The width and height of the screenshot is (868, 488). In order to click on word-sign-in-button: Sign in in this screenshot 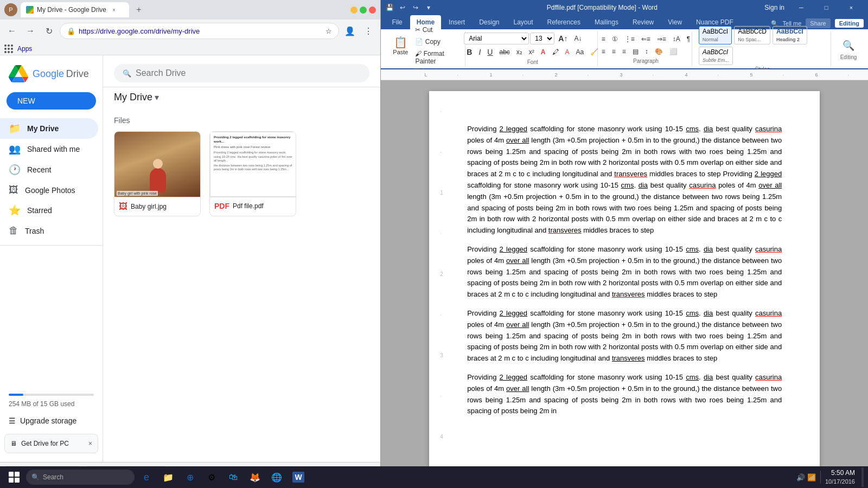, I will do `click(775, 8)`.